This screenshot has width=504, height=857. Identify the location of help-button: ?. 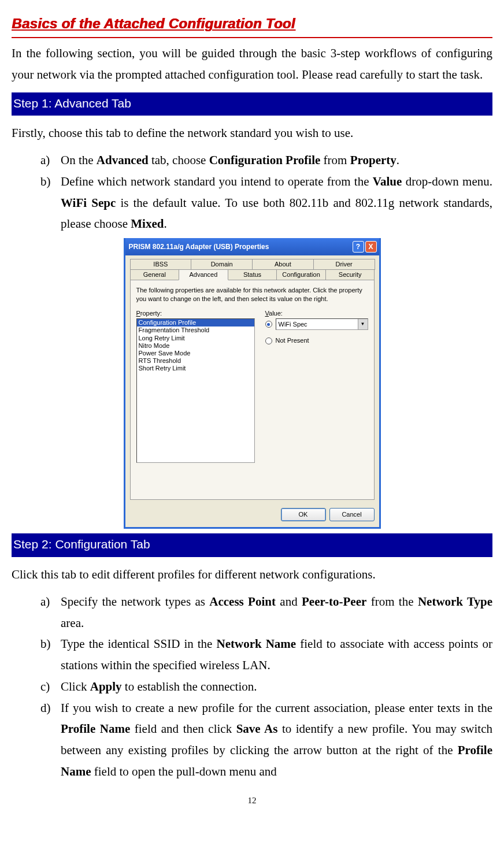
(358, 247).